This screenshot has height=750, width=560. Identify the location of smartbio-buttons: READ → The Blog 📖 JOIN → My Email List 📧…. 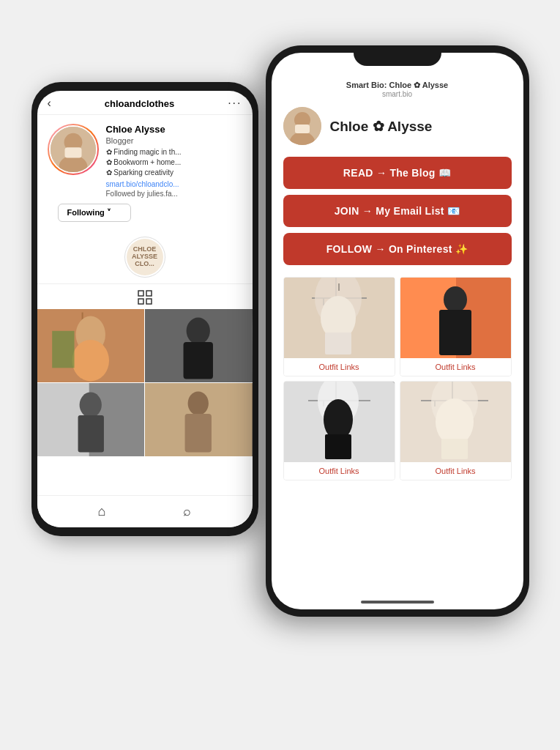
(397, 211).